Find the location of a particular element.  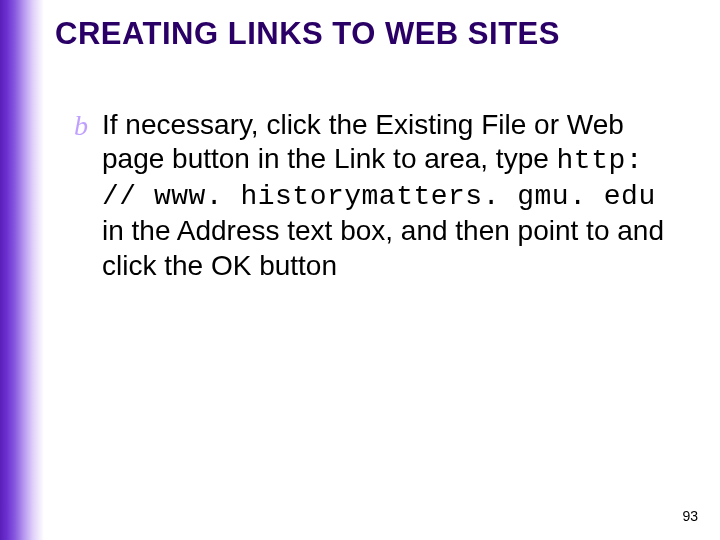

body-text-pre: If necessary, click the Existing File or… is located at coordinates (363, 142).